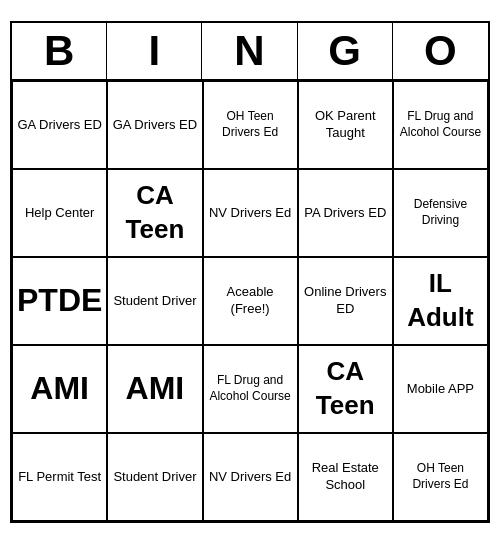 The width and height of the screenshot is (500, 544). Describe the element at coordinates (250, 477) in the screenshot. I see `bingo-cell-22: NV Drivers Ed` at that location.